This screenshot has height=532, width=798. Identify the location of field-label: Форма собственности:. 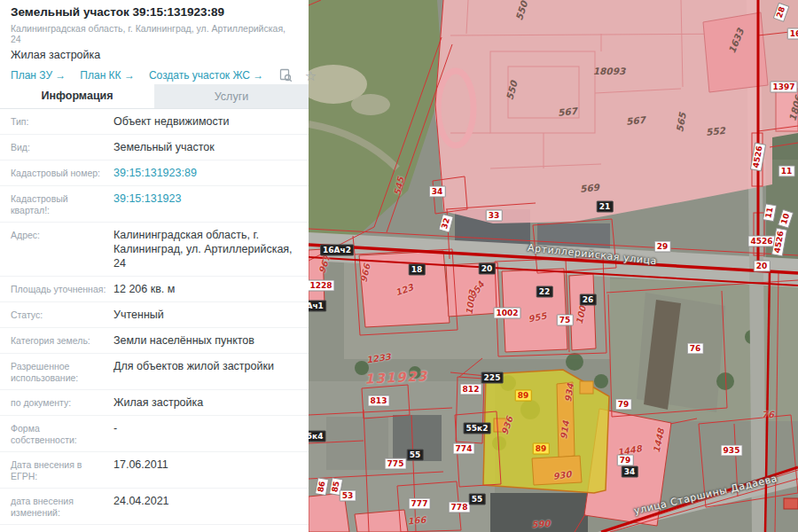
(59, 434).